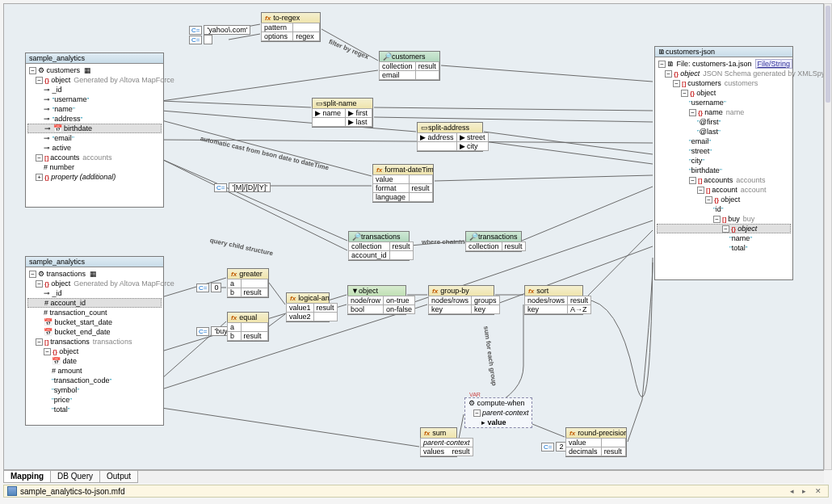 The width and height of the screenshot is (832, 504). What do you see at coordinates (12, 491) in the screenshot?
I see `file-icon` at bounding box center [12, 491].